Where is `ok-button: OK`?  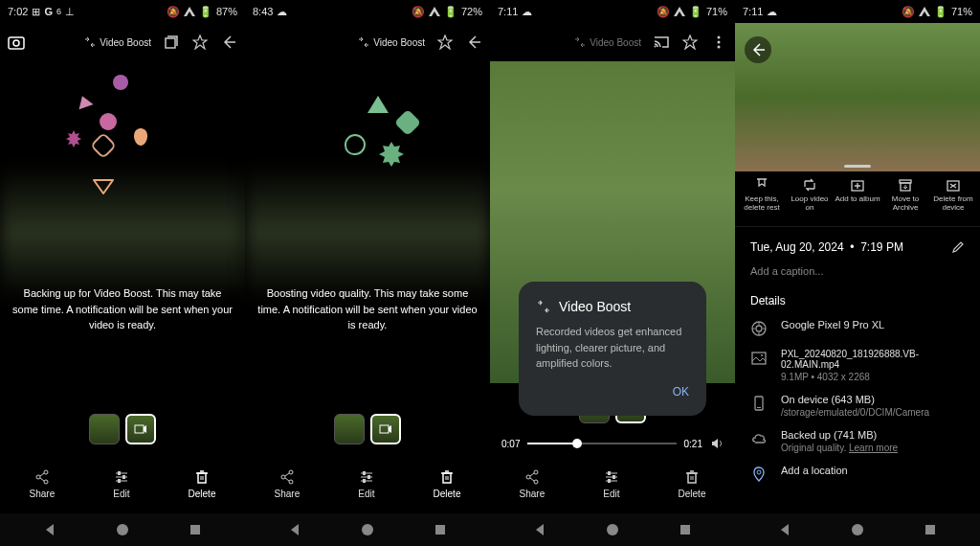 ok-button: OK is located at coordinates (612, 392).